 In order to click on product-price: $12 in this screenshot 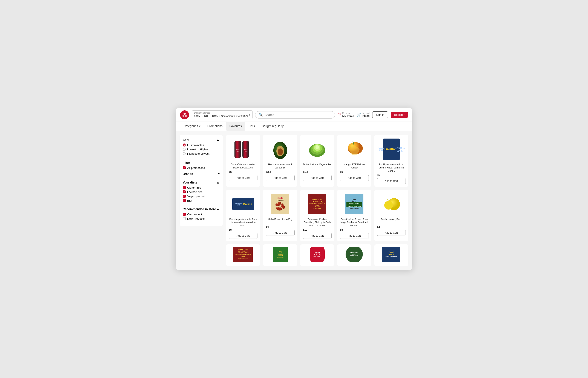, I will do `click(317, 230)`.